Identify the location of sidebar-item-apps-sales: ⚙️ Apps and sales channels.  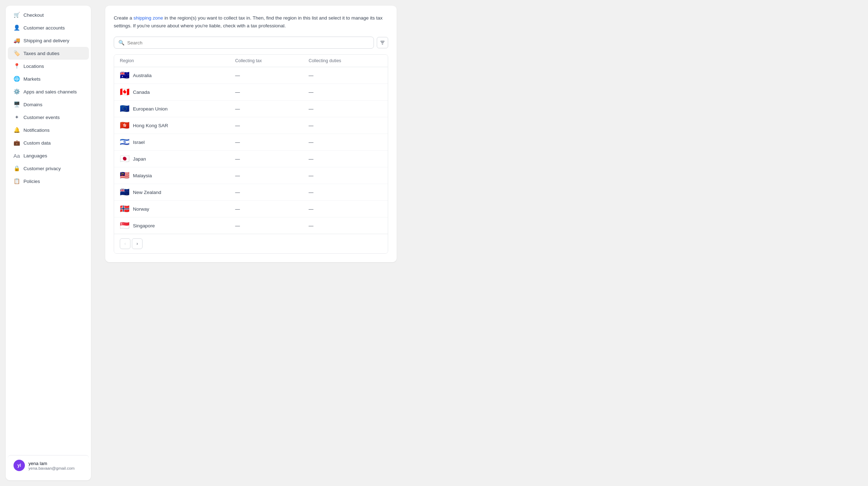
(48, 92).